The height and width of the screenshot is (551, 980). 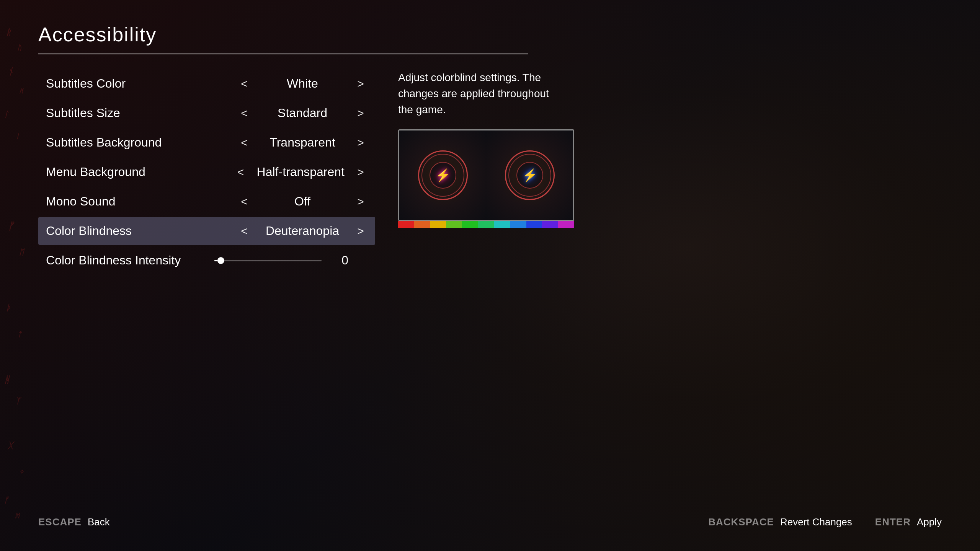 What do you see at coordinates (443, 175) in the screenshot?
I see `rune-circle-normal: ⚡` at bounding box center [443, 175].